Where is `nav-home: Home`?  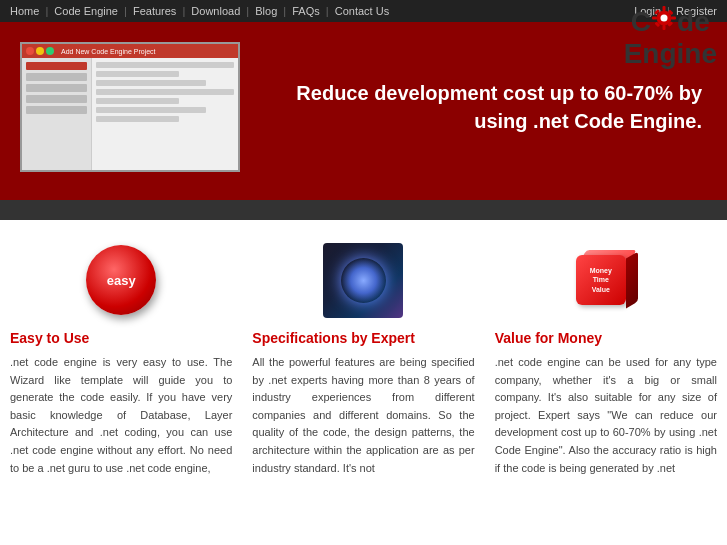 nav-home: Home is located at coordinates (24, 11).